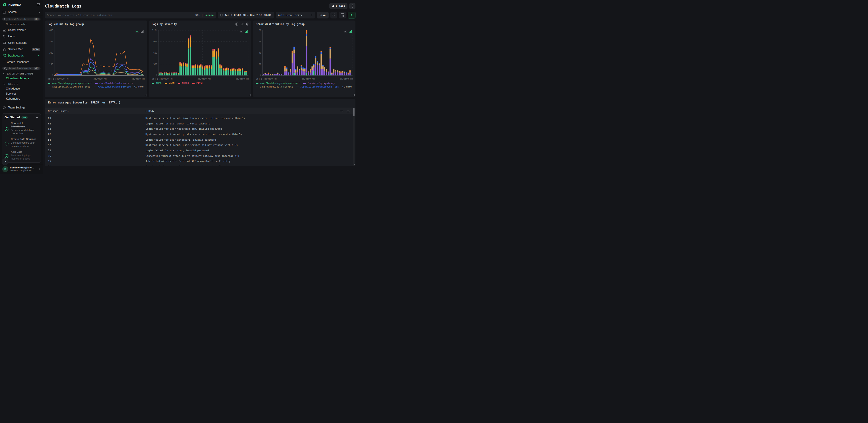 Image resolution: width=868 pixels, height=423 pixels. Describe the element at coordinates (319, 83) in the screenshot. I see `legend-item: /aws/ecs/api-gateway` at that location.